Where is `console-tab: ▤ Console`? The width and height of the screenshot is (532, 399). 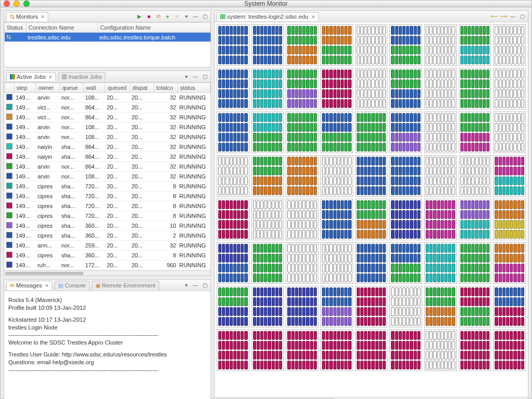
console-tab: ▤ Console is located at coordinates (72, 285).